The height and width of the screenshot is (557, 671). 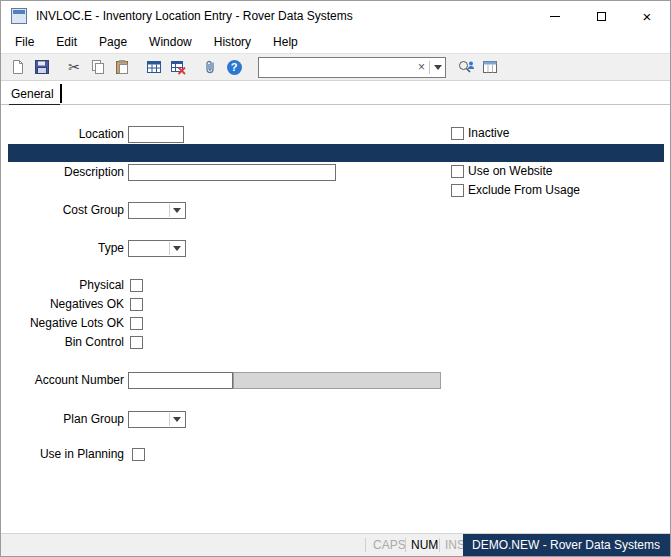 I want to click on negative-lots-ok-checkbox, so click(x=136, y=324).